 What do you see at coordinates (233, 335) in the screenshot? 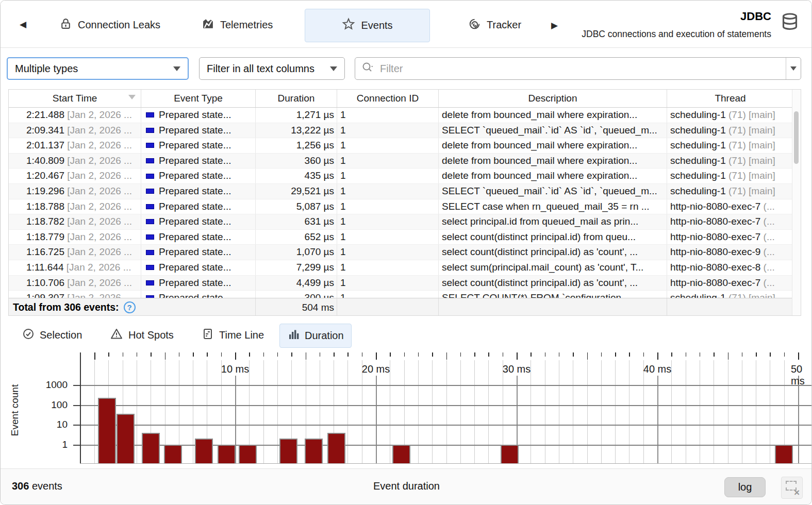
I see `view-tab-time-line: Time Line` at bounding box center [233, 335].